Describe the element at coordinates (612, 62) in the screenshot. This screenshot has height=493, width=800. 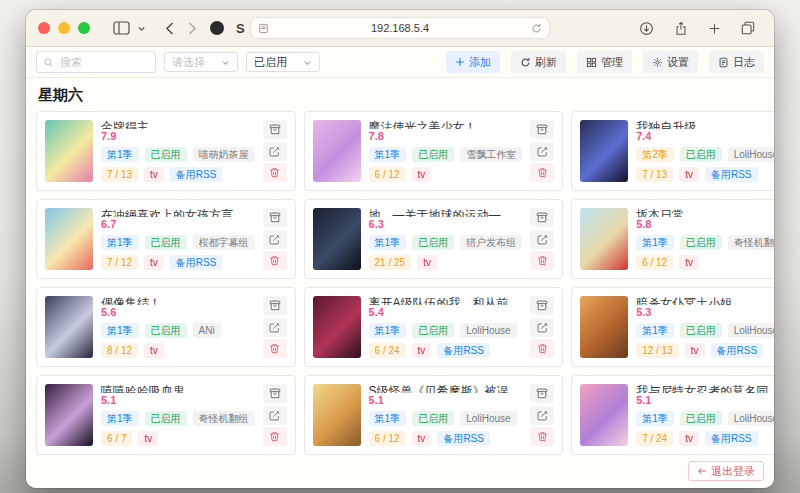
I see `manage-button-label: 管理` at that location.